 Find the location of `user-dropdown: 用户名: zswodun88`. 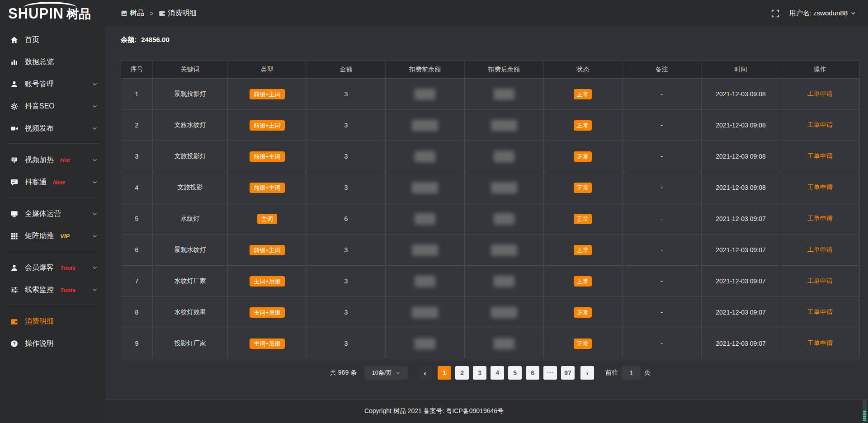

user-dropdown: 用户名: zswodun88 is located at coordinates (823, 14).